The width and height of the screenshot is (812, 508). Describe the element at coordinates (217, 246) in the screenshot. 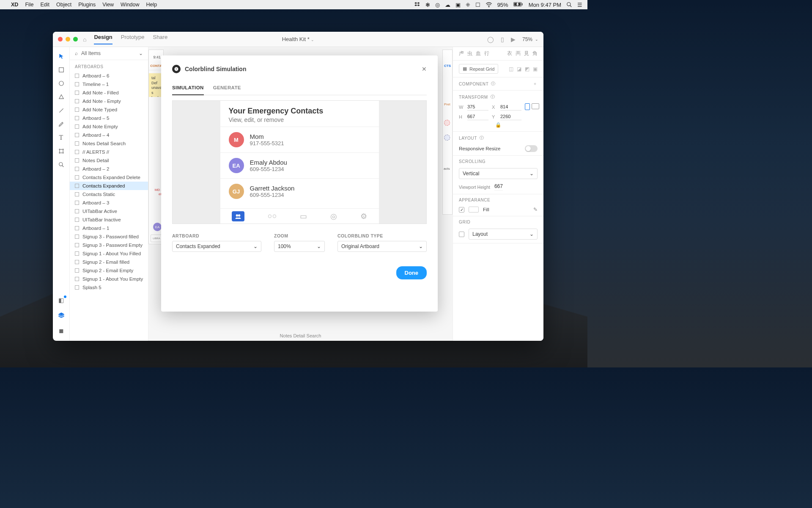

I see `artboard-select: Contacts Expanded ⌄` at that location.